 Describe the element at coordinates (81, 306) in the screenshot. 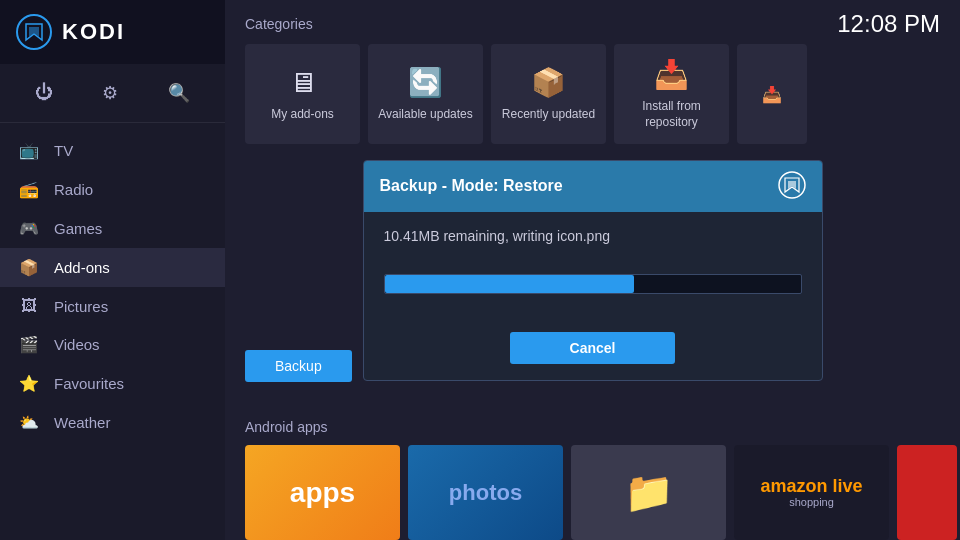

I see `sidebar-item-pictures-label: Pictures` at that location.